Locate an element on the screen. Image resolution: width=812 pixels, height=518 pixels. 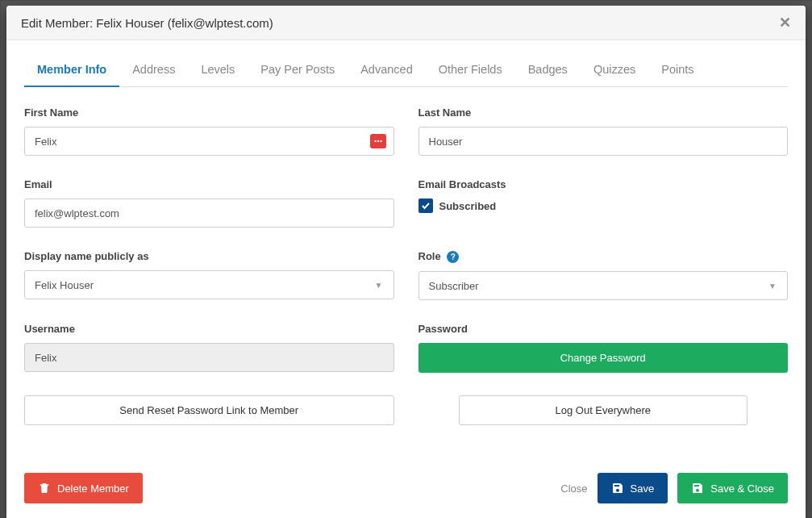
first-name-input is located at coordinates (210, 141).